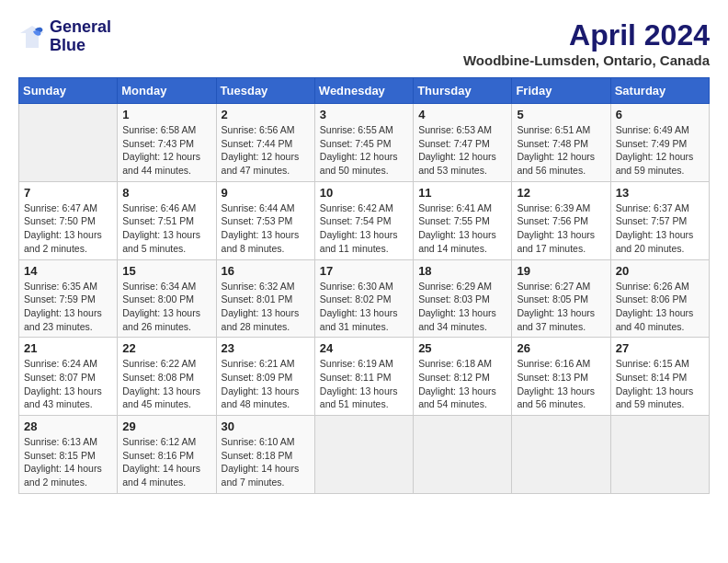 Image resolution: width=728 pixels, height=563 pixels. I want to click on day-number: 1, so click(166, 114).